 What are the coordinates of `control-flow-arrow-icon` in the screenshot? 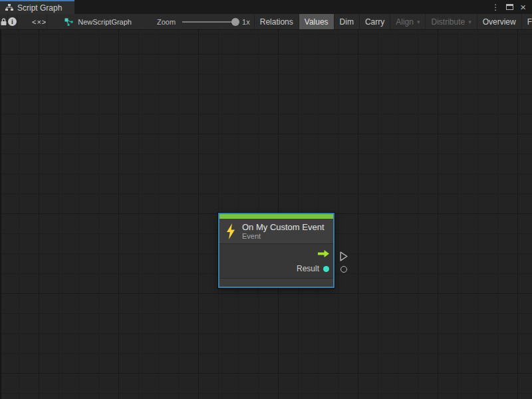 It's located at (323, 254).